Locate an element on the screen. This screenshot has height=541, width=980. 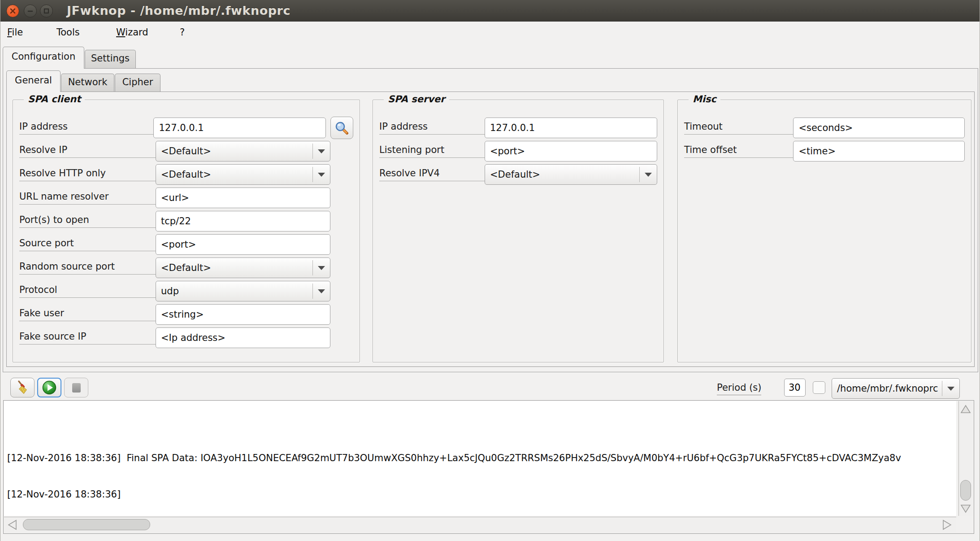
minimize-window-button is located at coordinates (30, 11).